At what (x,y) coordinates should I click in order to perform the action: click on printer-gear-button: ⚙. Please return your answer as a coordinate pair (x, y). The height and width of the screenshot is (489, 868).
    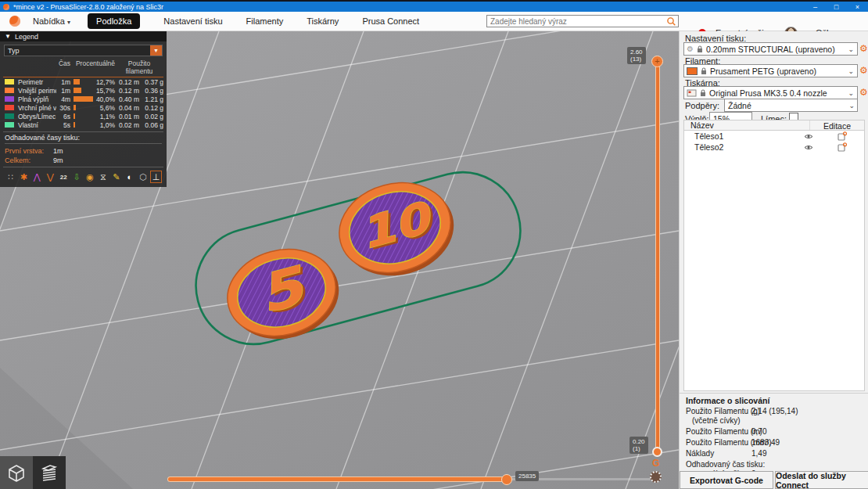
    Looking at the image, I should click on (863, 92).